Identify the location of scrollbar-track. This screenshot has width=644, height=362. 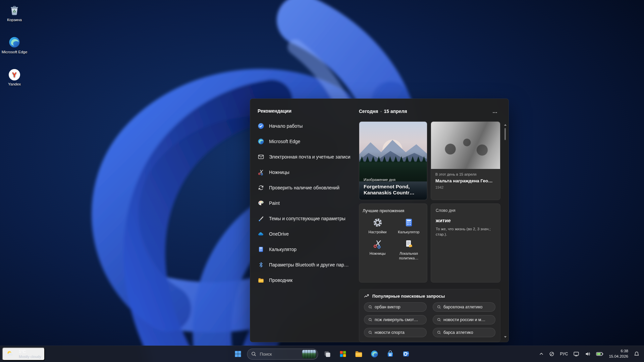
(505, 231).